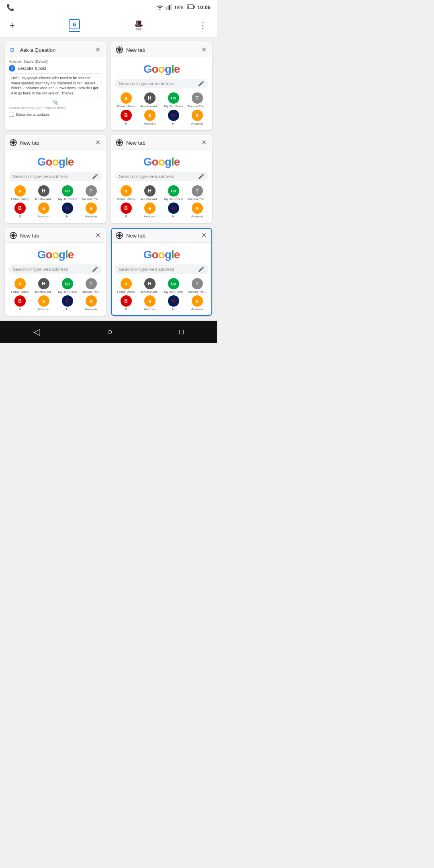 This screenshot has width=434, height=868. What do you see at coordinates (174, 208) in the screenshot?
I see `shortcut-icon-h-4: H` at bounding box center [174, 208].